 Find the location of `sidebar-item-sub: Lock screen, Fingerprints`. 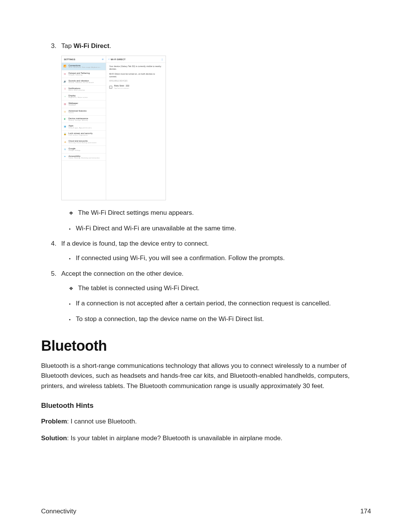

sidebar-item-sub: Lock screen, Fingerprints is located at coordinates (81, 136).